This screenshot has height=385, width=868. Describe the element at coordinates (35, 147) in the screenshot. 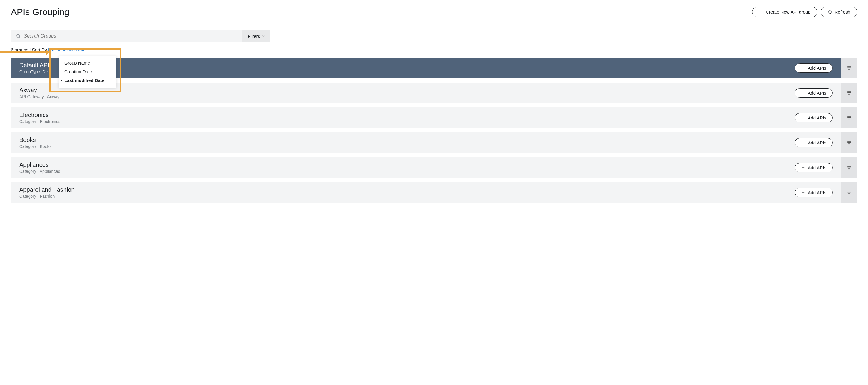

I see `group-subtitle: Category : Books` at that location.